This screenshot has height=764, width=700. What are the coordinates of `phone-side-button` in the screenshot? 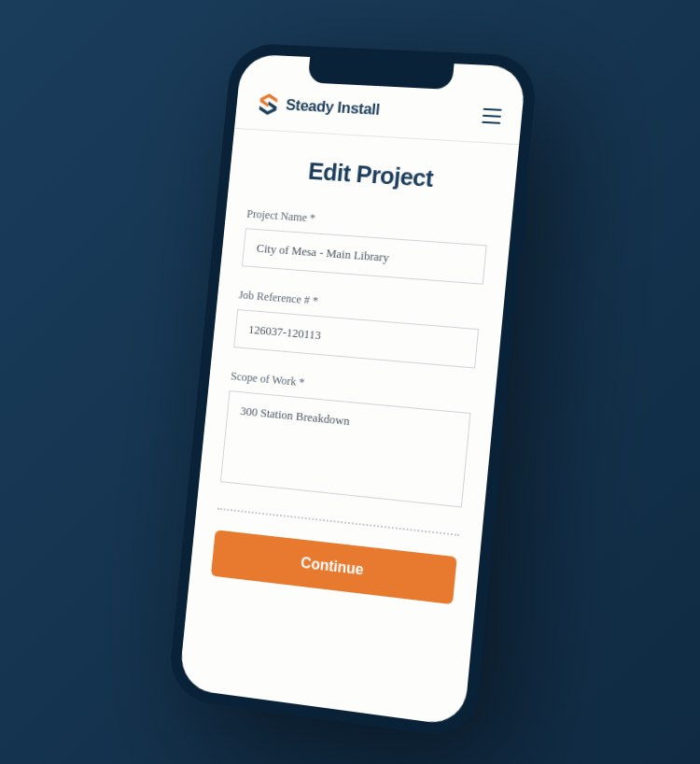 It's located at (525, 220).